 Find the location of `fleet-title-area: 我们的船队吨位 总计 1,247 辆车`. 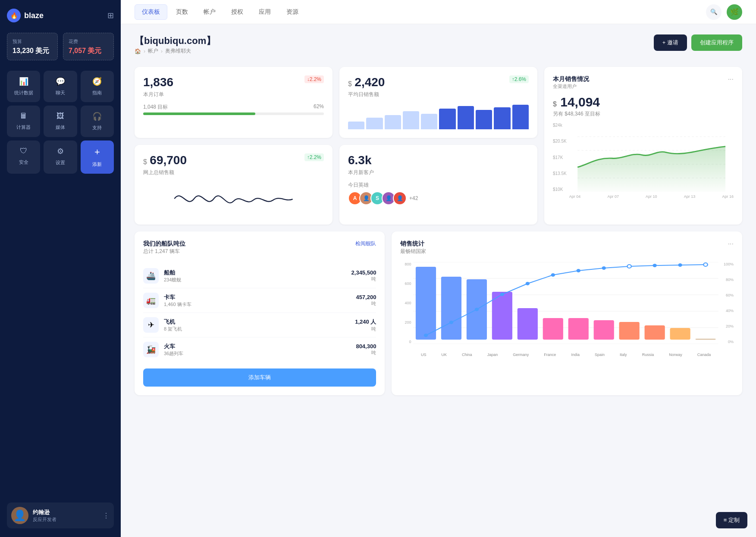

fleet-title-area: 我们的船队吨位 总计 1,247 辆车 is located at coordinates (164, 251).